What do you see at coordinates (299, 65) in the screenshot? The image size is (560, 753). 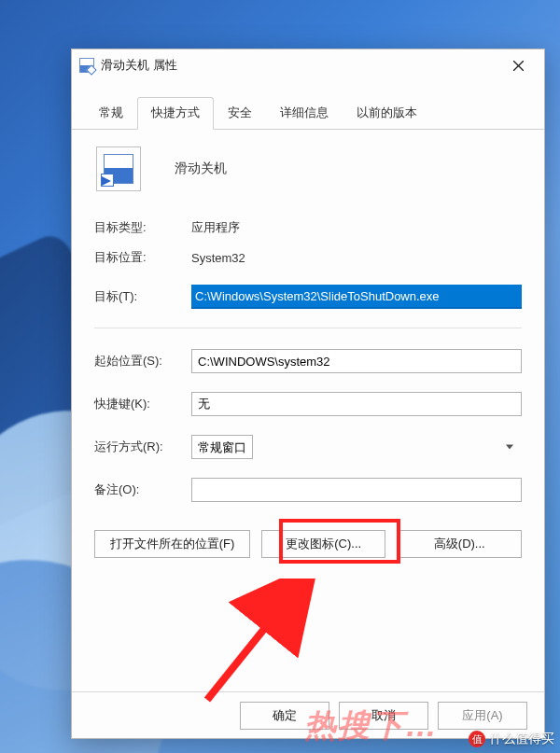 I see `dialog-title: 滑动关机 属性` at bounding box center [299, 65].